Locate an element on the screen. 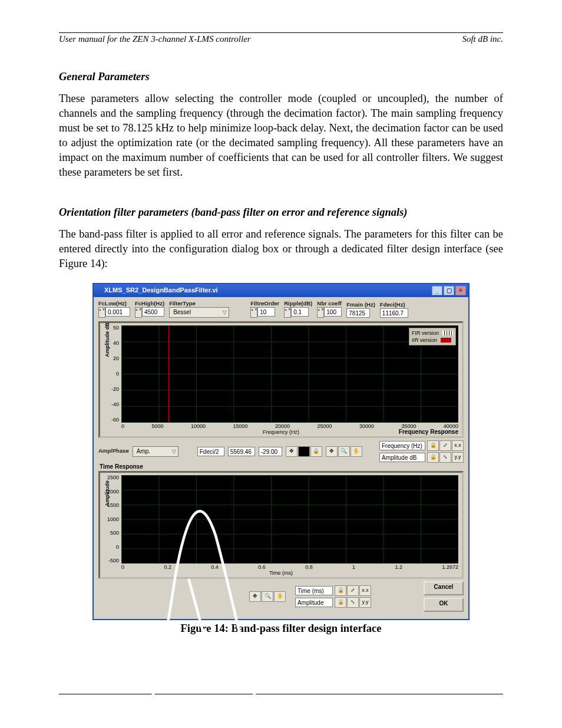 The height and width of the screenshot is (728, 562). param-fchigh: FcHigh(Hz) ▲▼4500 is located at coordinates (150, 309).